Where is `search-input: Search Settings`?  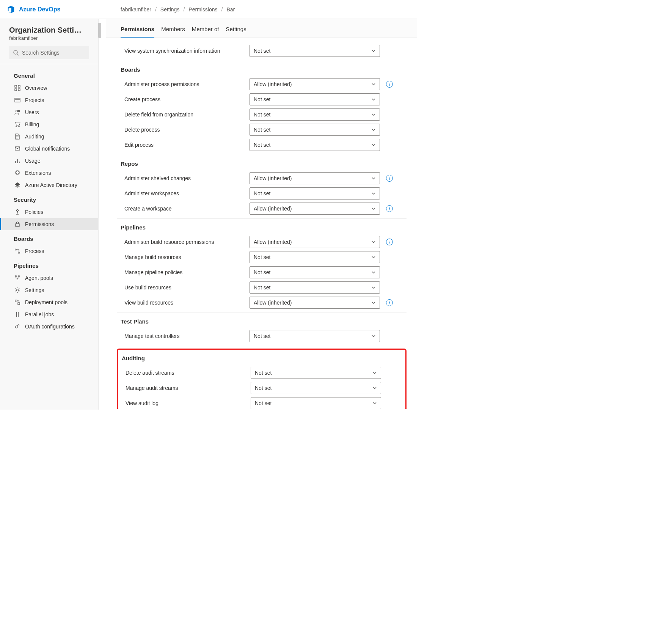 search-input: Search Settings is located at coordinates (49, 53).